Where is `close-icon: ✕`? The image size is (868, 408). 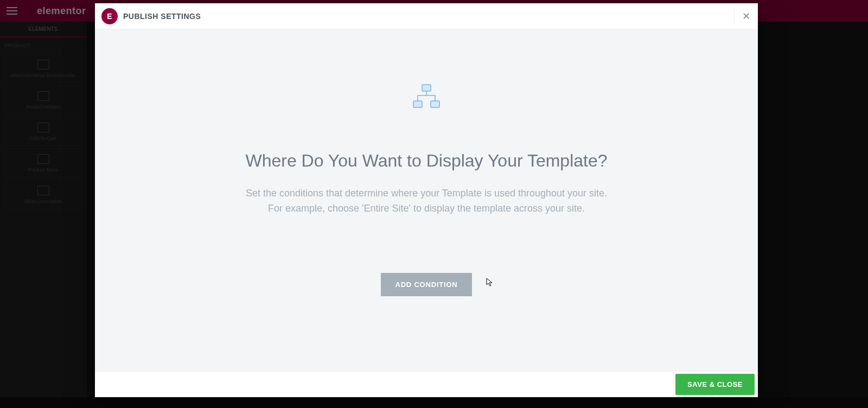
close-icon: ✕ is located at coordinates (742, 16).